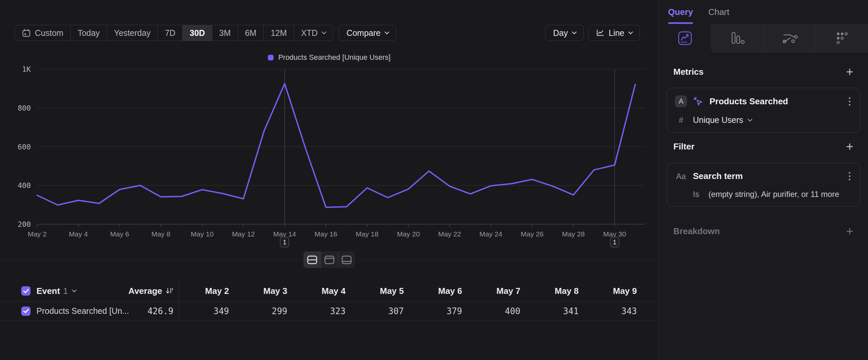  I want to click on range-label: 12M, so click(279, 33).